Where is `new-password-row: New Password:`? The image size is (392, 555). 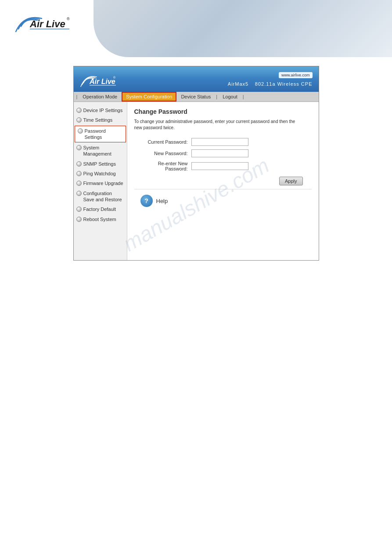 new-password-row: New Password: is located at coordinates (223, 153).